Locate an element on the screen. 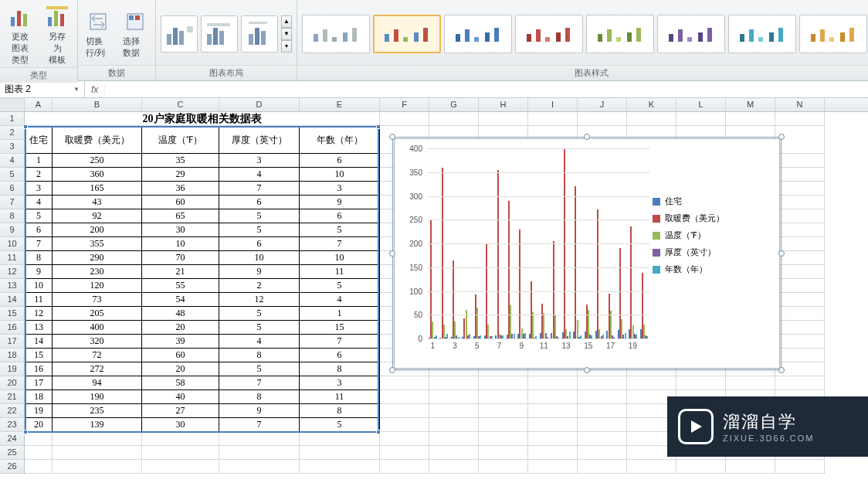 Image resolution: width=868 pixels, height=483 pixels. bar-温度（℉）-12 is located at coordinates (555, 327).